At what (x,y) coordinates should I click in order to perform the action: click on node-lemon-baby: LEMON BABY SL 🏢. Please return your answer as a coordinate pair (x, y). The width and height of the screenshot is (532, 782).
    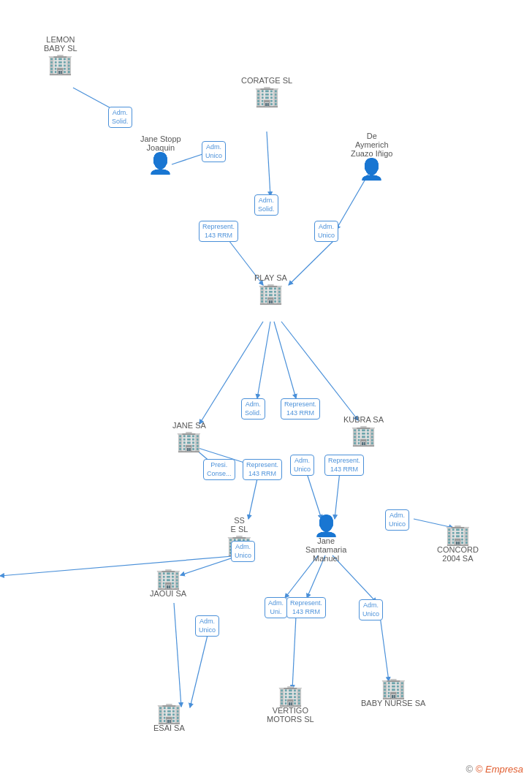
    Looking at the image, I should click on (61, 55).